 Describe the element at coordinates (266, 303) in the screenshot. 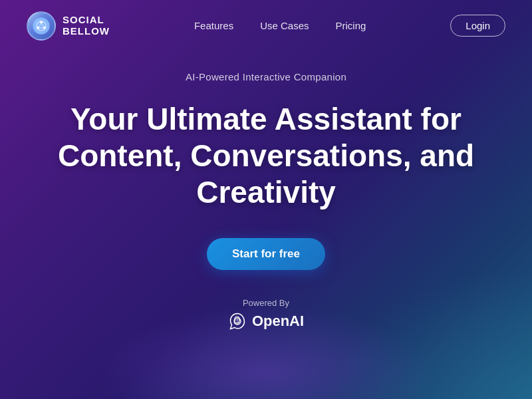

I see `powered-label: Powered By` at that location.